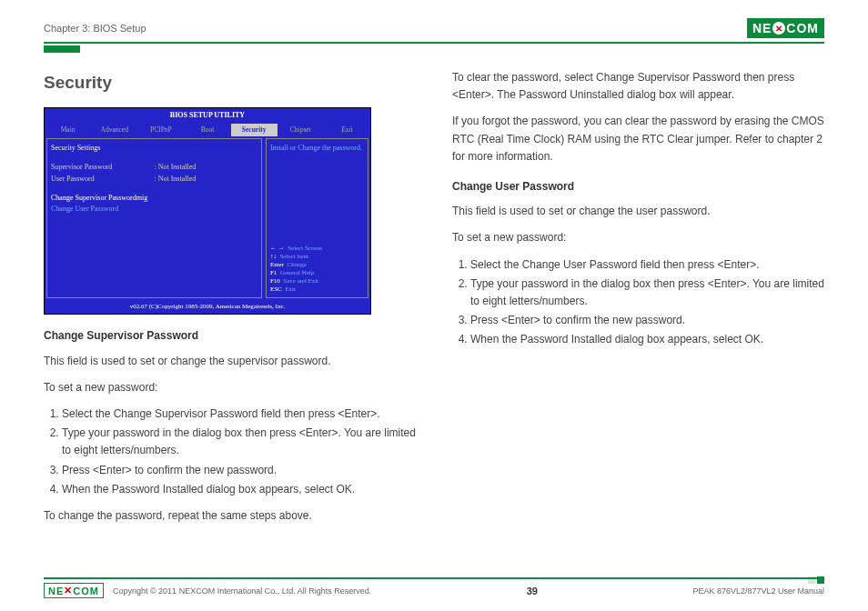 Image resolution: width=868 pixels, height=611 pixels. I want to click on left-steps: Select the Change Supervisor Password fi…, so click(238, 452).